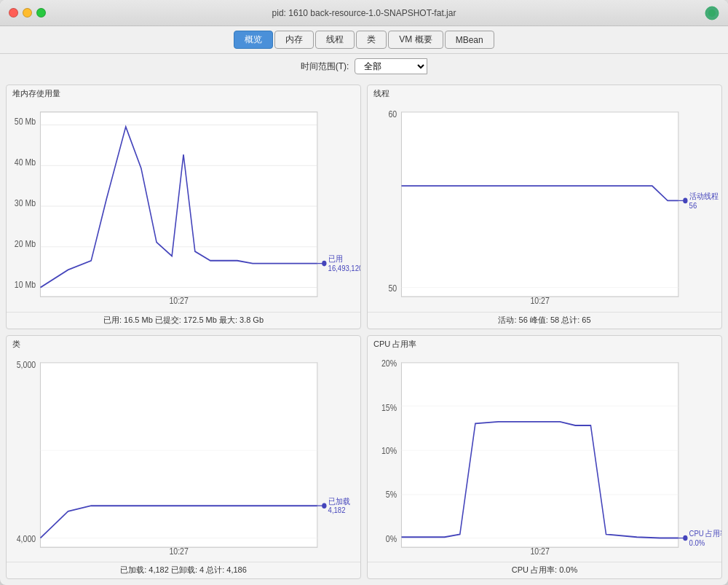 The image size is (728, 585). I want to click on app-icon, so click(712, 13).